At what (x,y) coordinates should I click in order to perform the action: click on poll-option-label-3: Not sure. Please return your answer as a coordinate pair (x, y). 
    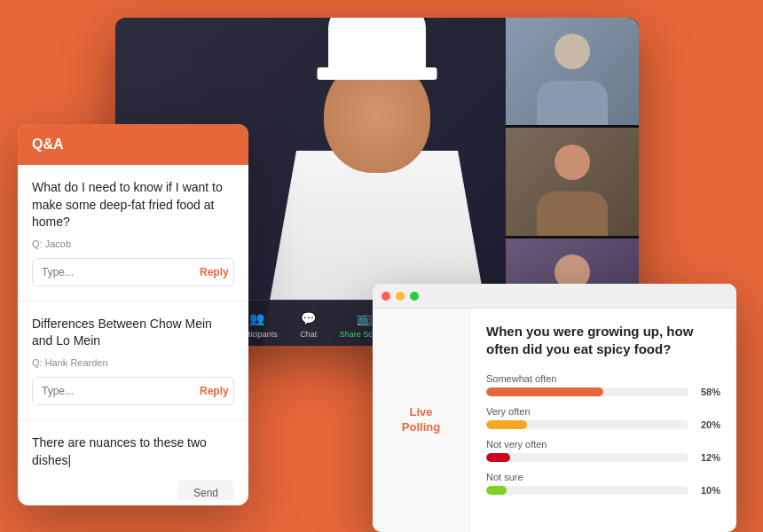
    Looking at the image, I should click on (603, 477).